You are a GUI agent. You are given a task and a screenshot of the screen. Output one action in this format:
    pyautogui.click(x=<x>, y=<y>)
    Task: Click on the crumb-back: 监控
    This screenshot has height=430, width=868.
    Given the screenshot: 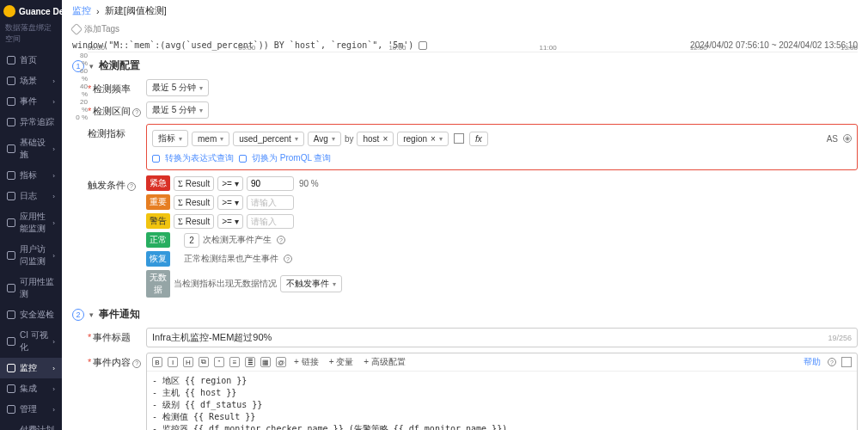 What is the action you would take?
    pyautogui.click(x=82, y=10)
    